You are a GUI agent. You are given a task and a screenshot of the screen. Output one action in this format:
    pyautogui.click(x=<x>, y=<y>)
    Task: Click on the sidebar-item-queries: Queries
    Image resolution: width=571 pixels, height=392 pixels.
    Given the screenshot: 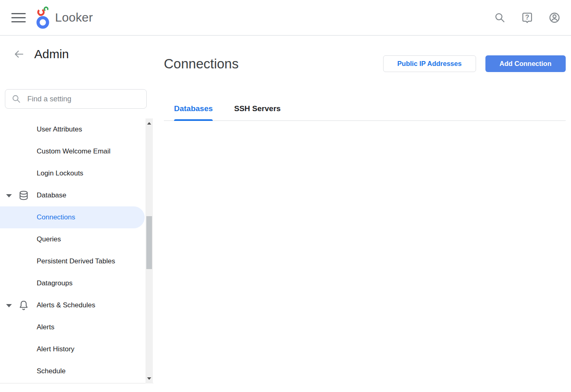 What is the action you would take?
    pyautogui.click(x=77, y=239)
    